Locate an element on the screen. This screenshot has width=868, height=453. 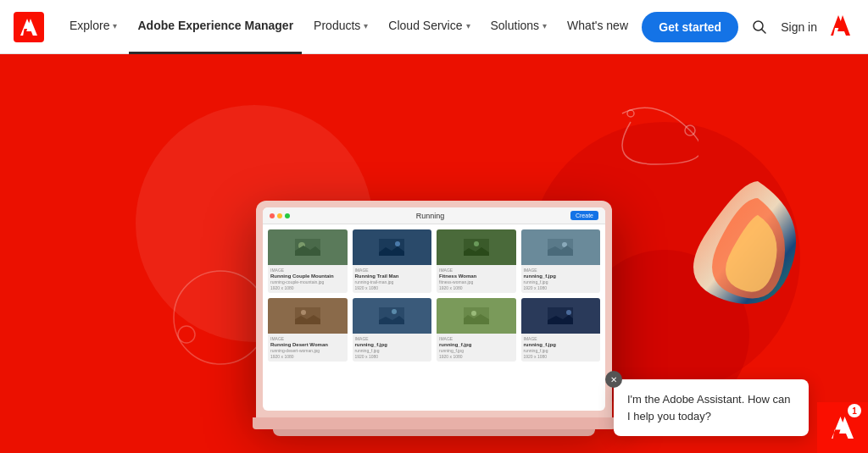
adobe-icon-right is located at coordinates (841, 27).